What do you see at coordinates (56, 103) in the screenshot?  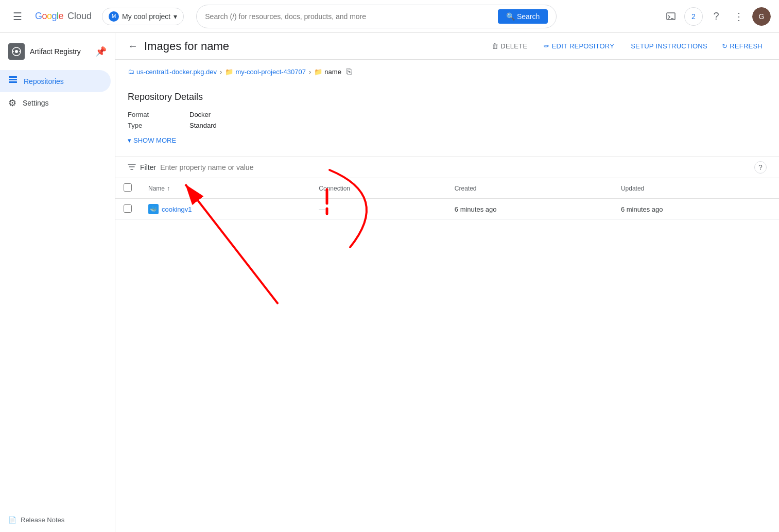 I see `sidebar-item-settings: ⚙ Settings` at bounding box center [56, 103].